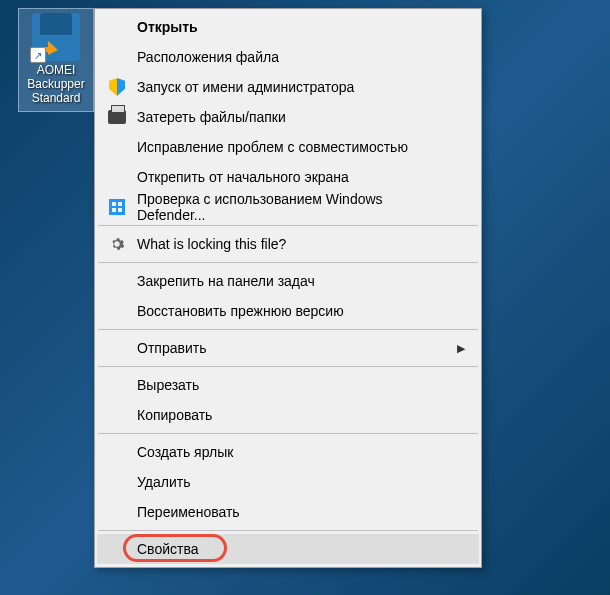 The width and height of the screenshot is (610, 595). What do you see at coordinates (185, 452) in the screenshot?
I see `menu-create-shortcut-label: Создать ярлык` at bounding box center [185, 452].